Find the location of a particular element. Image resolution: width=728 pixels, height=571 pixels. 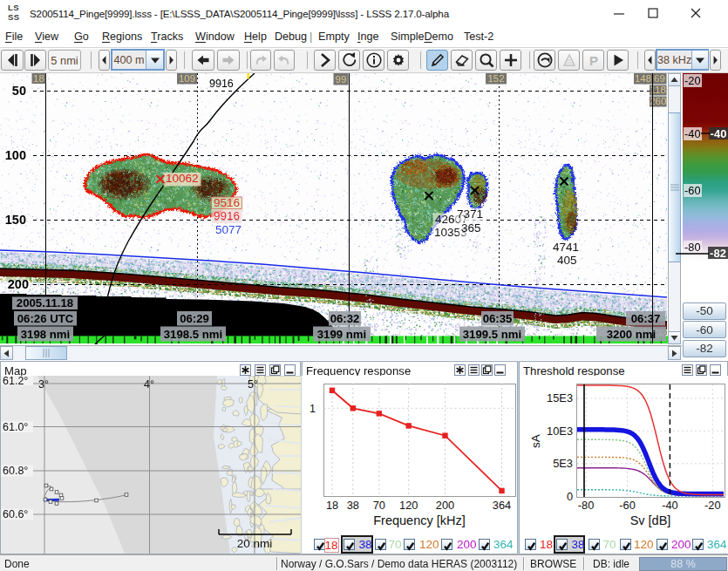

svg-text: 06:37 is located at coordinates (646, 319).